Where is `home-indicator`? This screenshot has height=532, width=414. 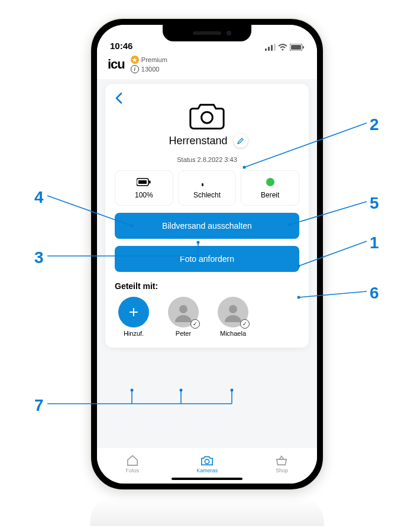 home-indicator is located at coordinates (207, 479).